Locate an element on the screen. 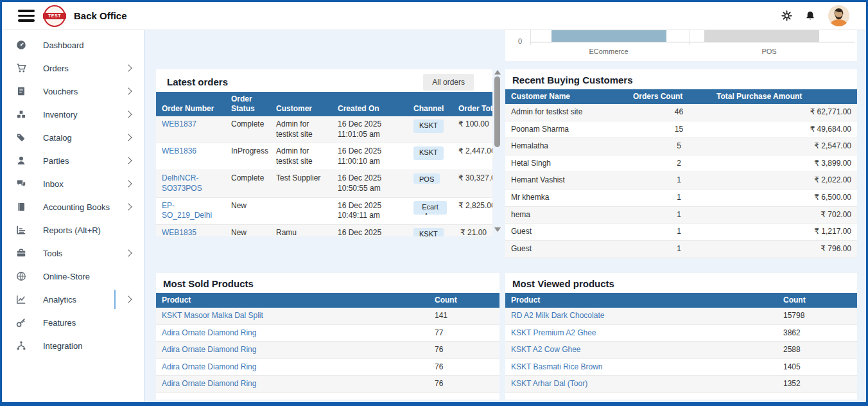  customer-name: Hemant Vashist is located at coordinates (566, 181).